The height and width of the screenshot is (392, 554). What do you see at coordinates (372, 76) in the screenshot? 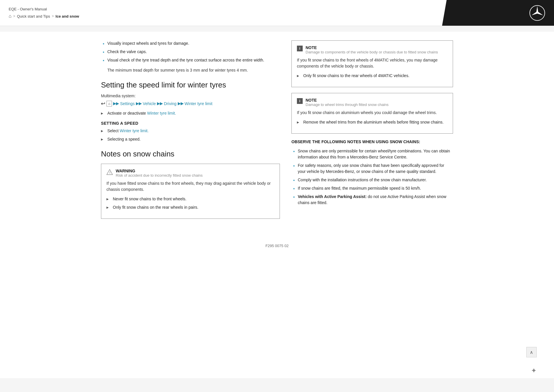
I see `list-item: Only fit snow chains to the rear wheels …` at bounding box center [372, 76].